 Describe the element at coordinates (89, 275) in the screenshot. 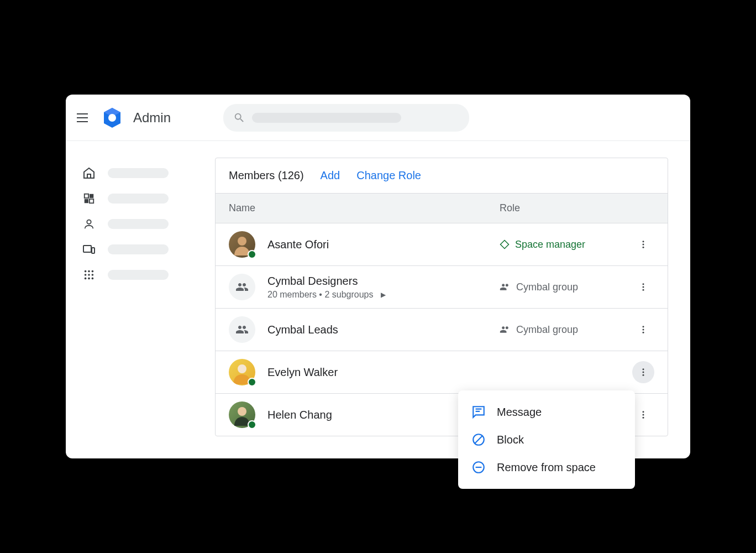

I see `apps-grid-icon` at that location.